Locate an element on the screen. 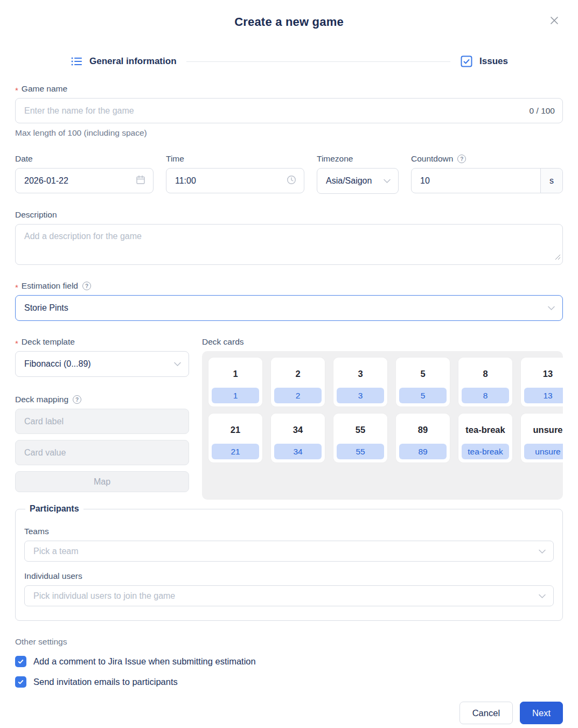 The width and height of the screenshot is (578, 728). deck-card-value-chip: 13 is located at coordinates (544, 395).